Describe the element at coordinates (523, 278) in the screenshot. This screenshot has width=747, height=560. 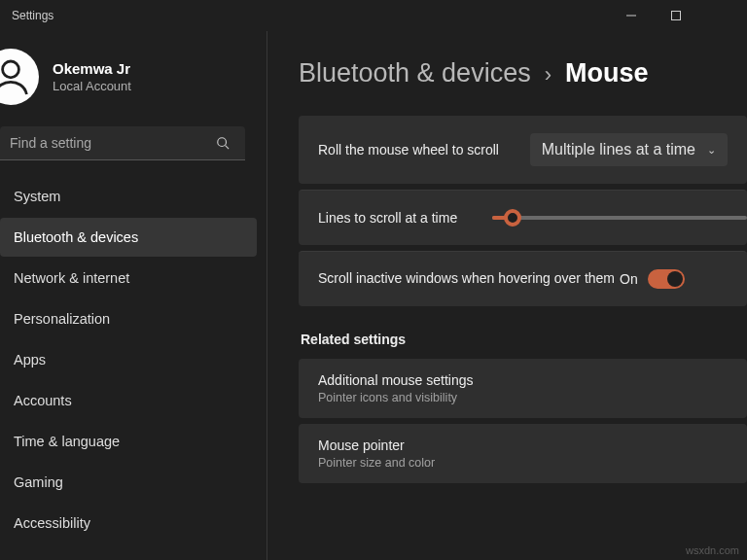
I see `setting-scroll-inactive: Scroll inactive windows when hovering ov…` at that location.